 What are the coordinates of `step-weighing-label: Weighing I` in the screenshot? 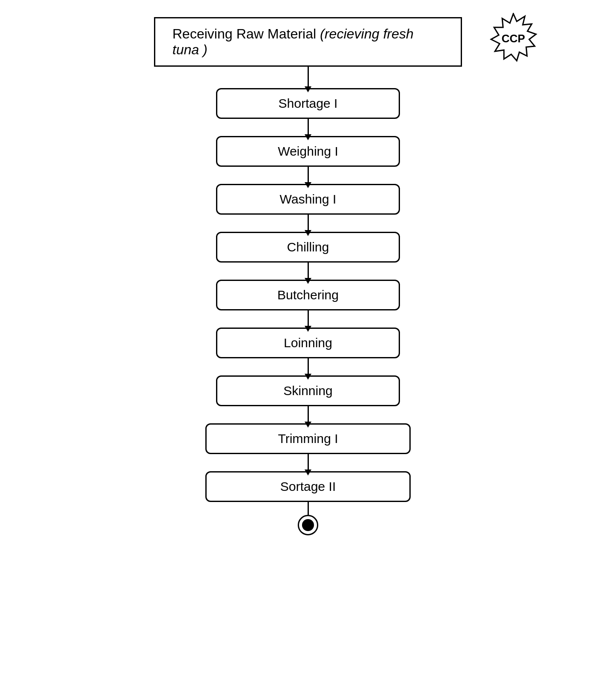 It's located at (308, 151).